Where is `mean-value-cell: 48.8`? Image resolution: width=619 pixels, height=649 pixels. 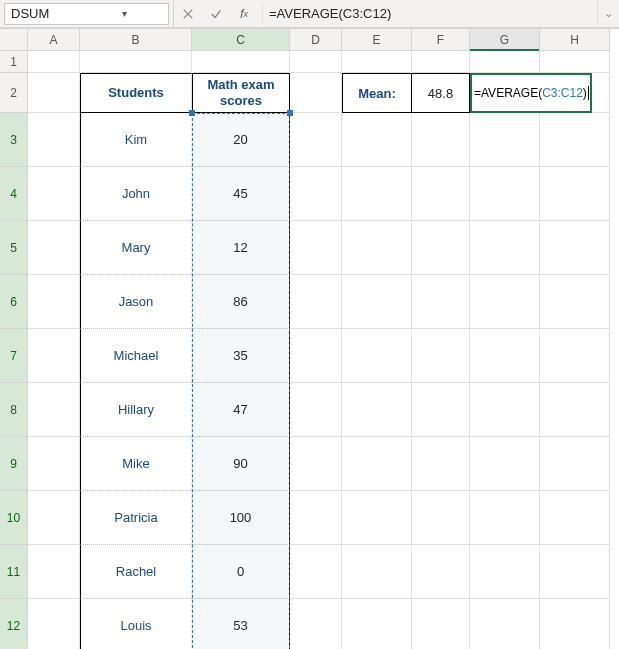 mean-value-cell: 48.8 is located at coordinates (441, 93).